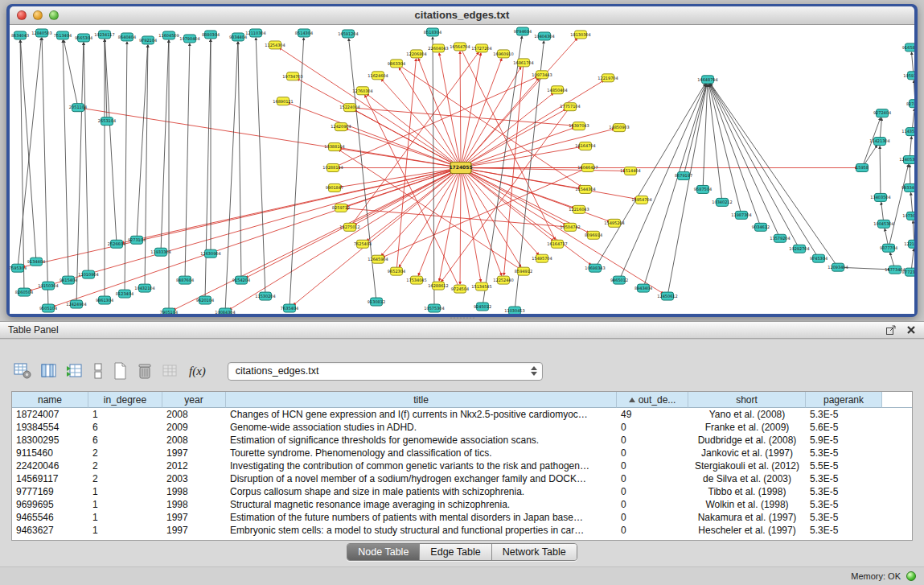 The width and height of the screenshot is (924, 585). I want to click on table-cell: 0, so click(653, 427).